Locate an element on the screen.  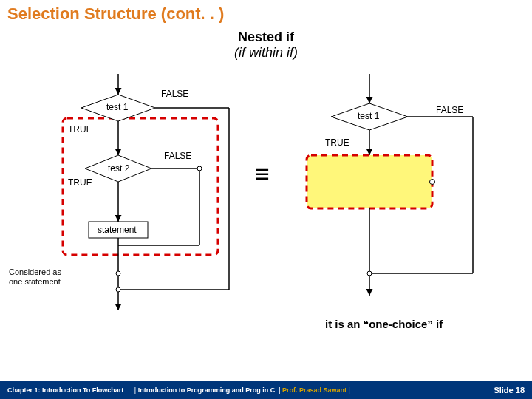
page-title: Selection Structure (cont. . ) is located at coordinates (115, 14).